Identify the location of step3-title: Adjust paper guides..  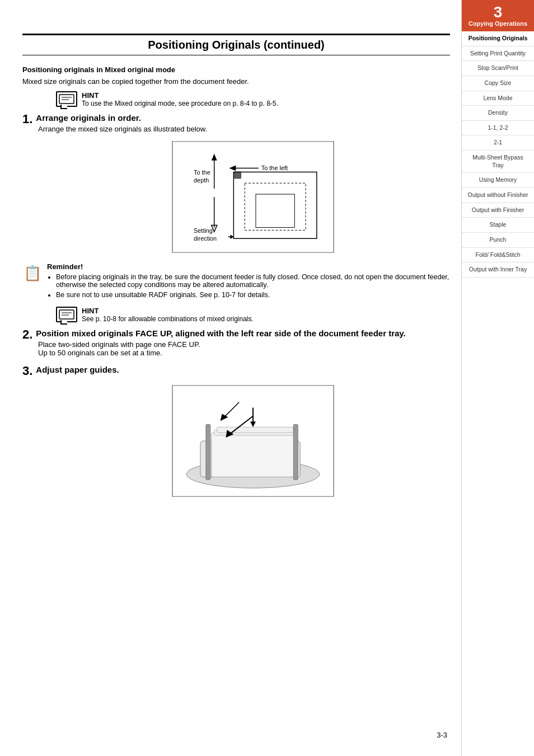
(236, 369).